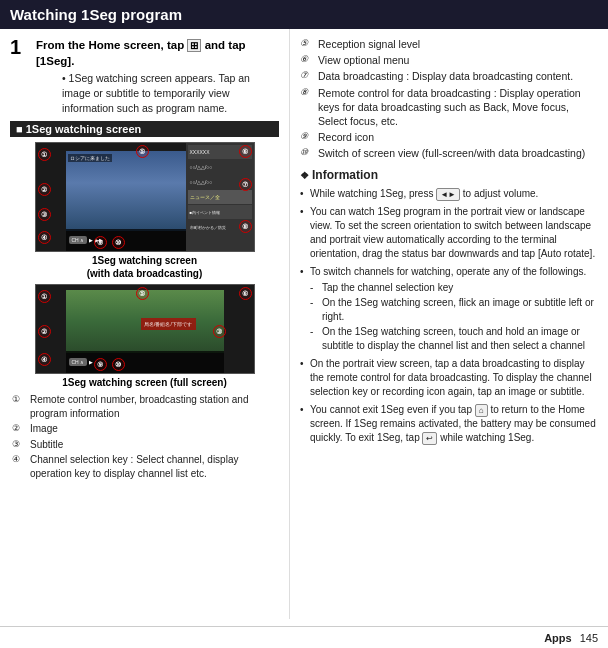 The image size is (608, 648). What do you see at coordinates (96, 14) in the screenshot?
I see `page-title: Watching 1Seg program` at bounding box center [96, 14].